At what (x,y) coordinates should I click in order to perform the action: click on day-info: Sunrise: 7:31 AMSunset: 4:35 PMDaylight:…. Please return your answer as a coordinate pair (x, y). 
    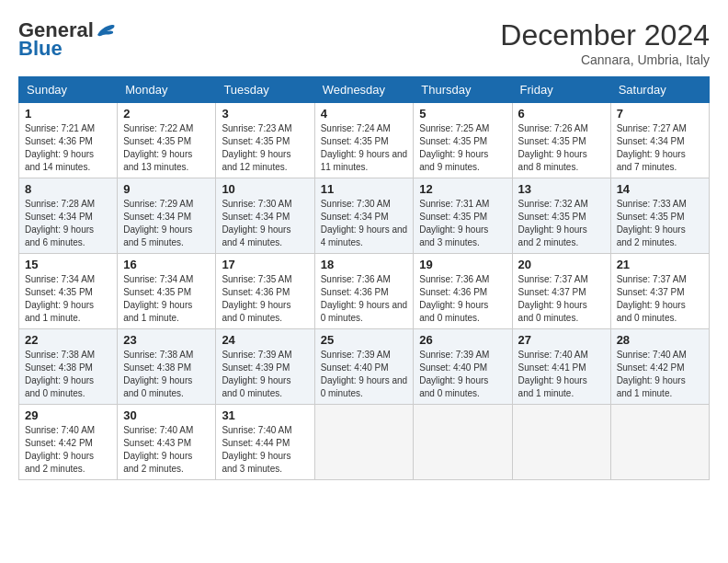
    Looking at the image, I should click on (462, 224).